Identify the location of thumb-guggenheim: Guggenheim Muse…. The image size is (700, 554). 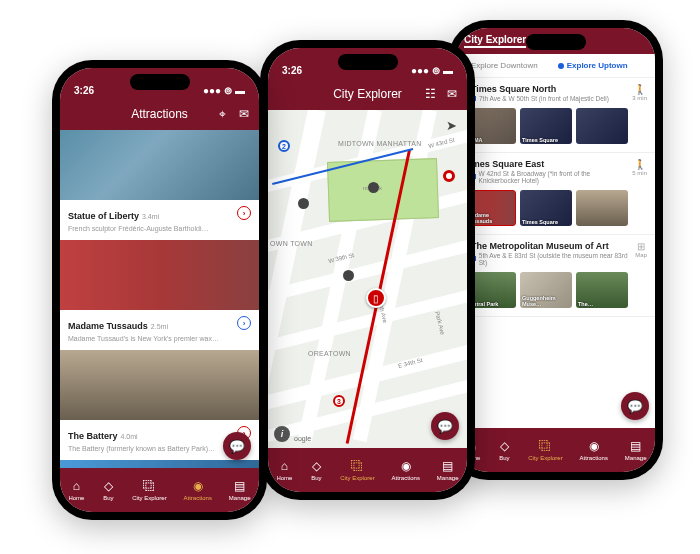
(546, 290).